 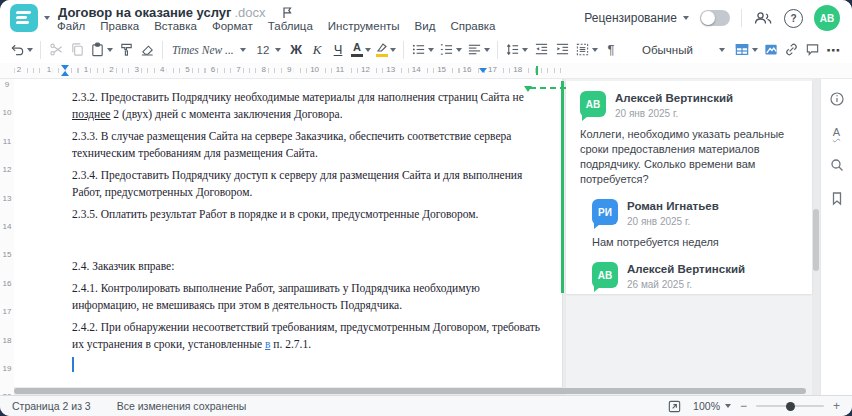 What do you see at coordinates (232, 26) in the screenshot?
I see `menu-item-Формат: Формат` at bounding box center [232, 26].